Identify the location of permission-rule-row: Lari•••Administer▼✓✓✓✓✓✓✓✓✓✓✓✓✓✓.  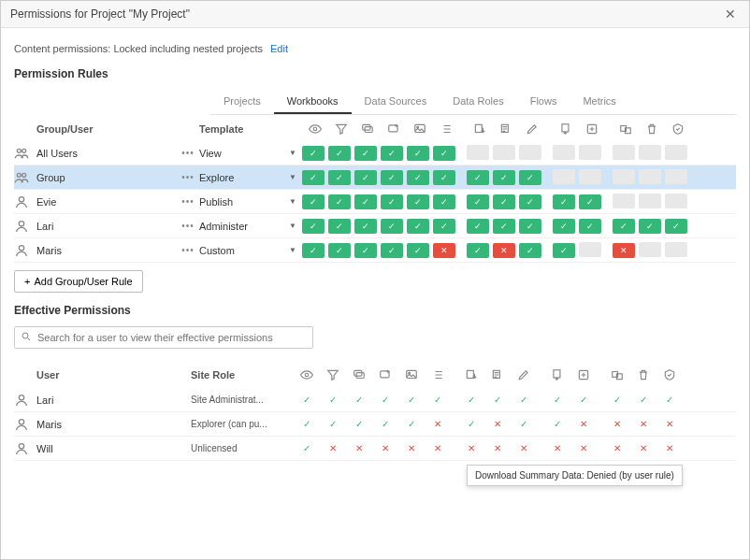
(375, 226).